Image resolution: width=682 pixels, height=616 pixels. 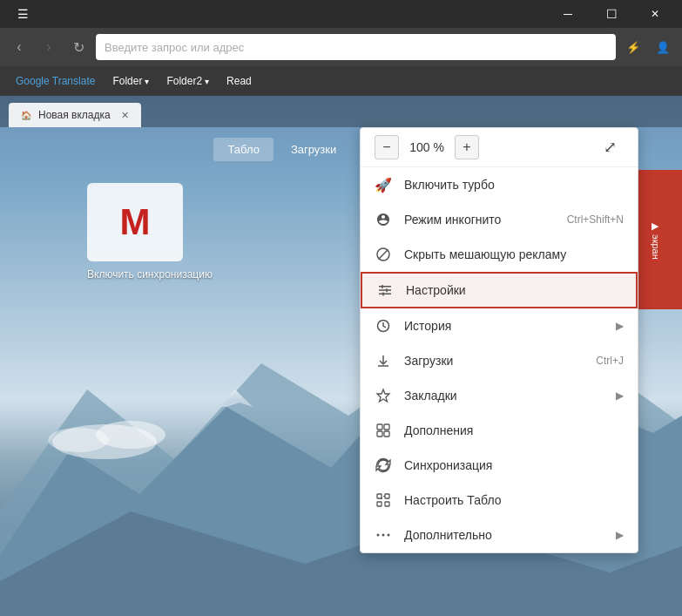 What do you see at coordinates (174, 47) in the screenshot?
I see `address-placeholder: Введите запрос или адрес` at bounding box center [174, 47].